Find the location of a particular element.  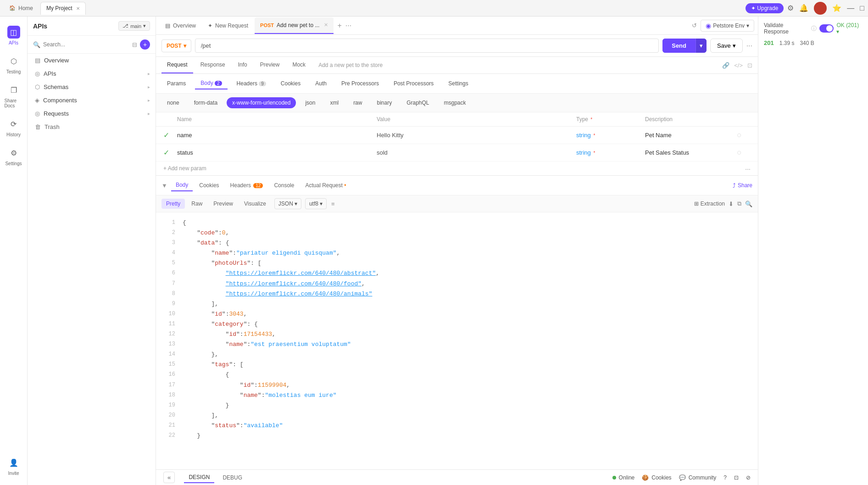

bookmark-icon: ⭐ is located at coordinates (837, 8).